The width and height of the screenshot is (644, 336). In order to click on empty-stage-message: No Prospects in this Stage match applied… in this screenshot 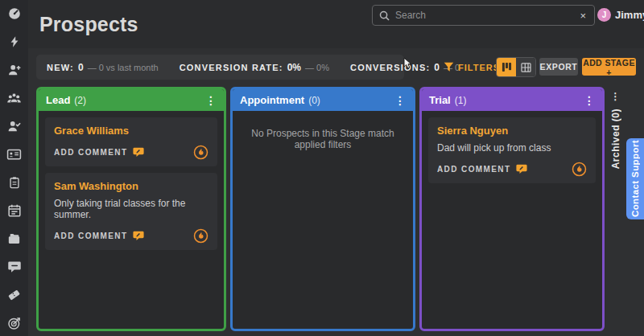, I will do `click(323, 133)`.